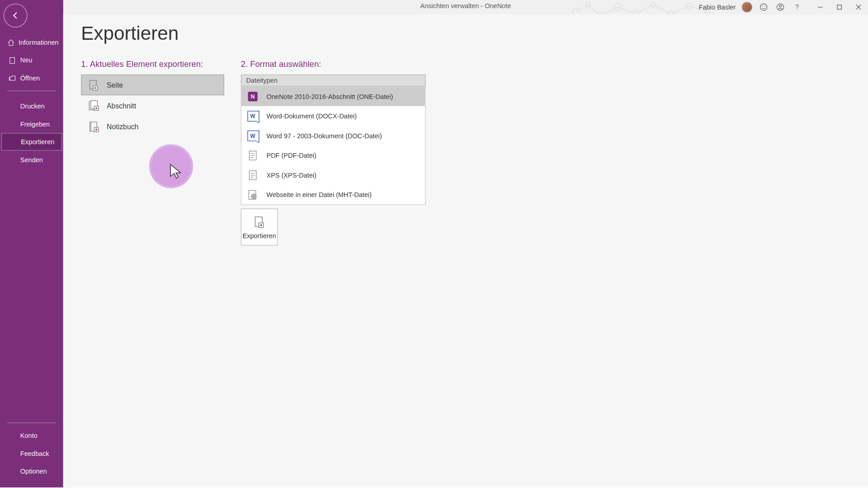 The width and height of the screenshot is (868, 488). Describe the element at coordinates (780, 7) in the screenshot. I see `account-icon` at that location.